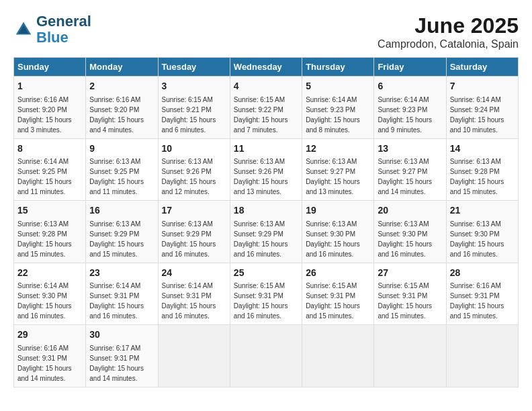 This screenshot has height=411, width=532. I want to click on day-info: Sunrise: 6:14 AMSunset: 9:30 PMDaylight:…, so click(50, 301).